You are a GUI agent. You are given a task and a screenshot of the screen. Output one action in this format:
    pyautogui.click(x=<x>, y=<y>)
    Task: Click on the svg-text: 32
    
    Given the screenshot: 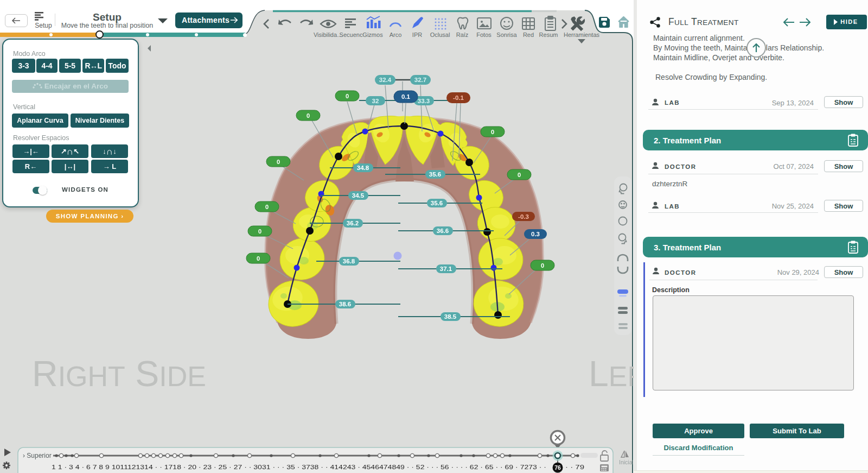 What is the action you would take?
    pyautogui.click(x=375, y=101)
    